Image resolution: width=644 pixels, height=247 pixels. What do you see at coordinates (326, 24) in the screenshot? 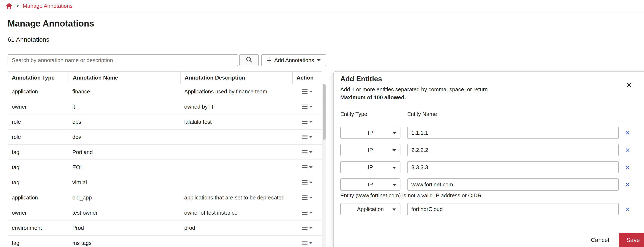
I see `page-title: Manage Annotations` at bounding box center [326, 24].